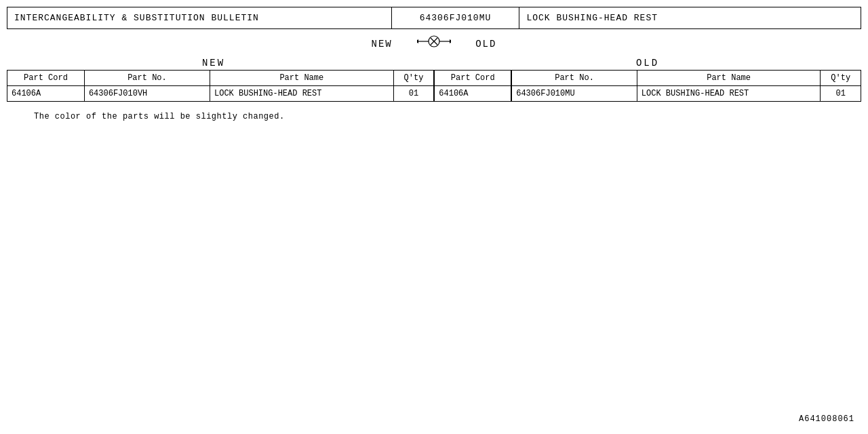 The image size is (868, 434). I want to click on th-new-part-cord: Part Cord, so click(46, 79).